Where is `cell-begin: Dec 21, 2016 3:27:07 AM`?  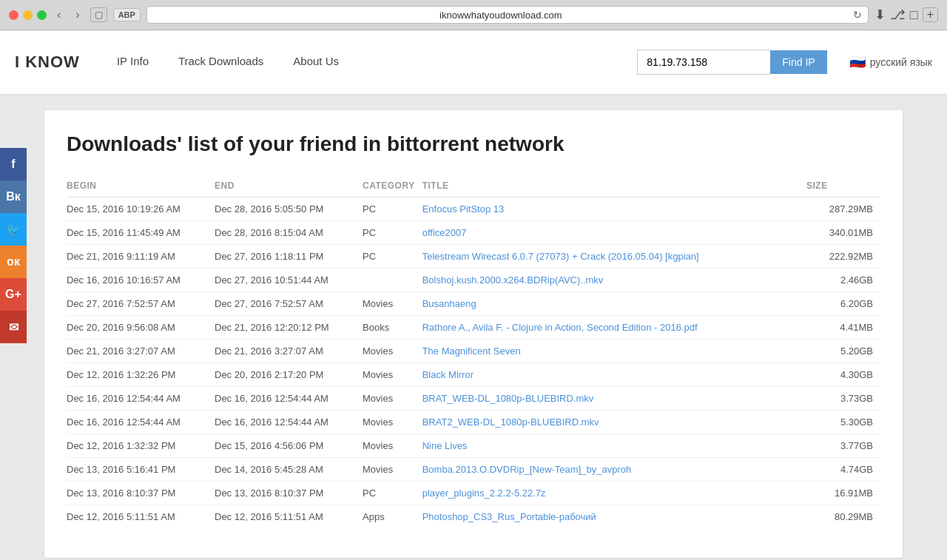
cell-begin: Dec 21, 2016 3:27:07 AM is located at coordinates (141, 351).